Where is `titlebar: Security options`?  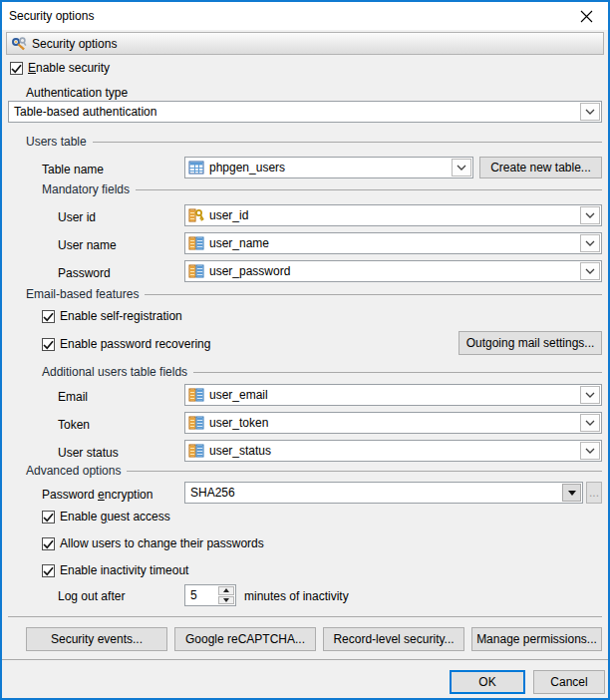
titlebar: Security options is located at coordinates (305, 16).